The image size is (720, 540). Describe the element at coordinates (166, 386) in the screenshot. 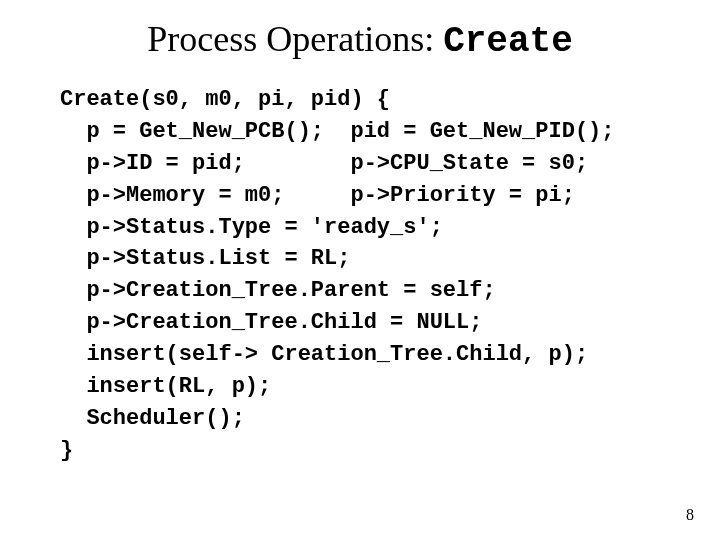

I see `code-line: insert(RL, p);` at that location.